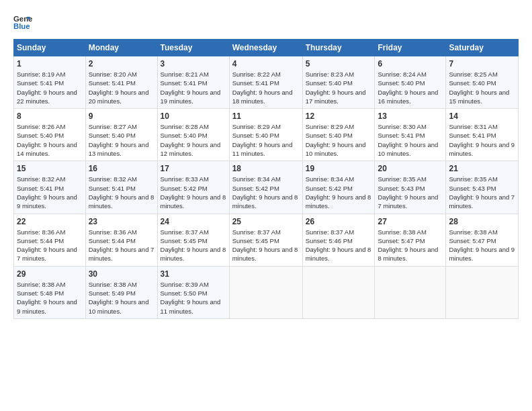 The image size is (532, 411). I want to click on calendar-cell: 15Sunrise: 8:32 AMSunset: 5:41 PMDayligh…, so click(50, 187).